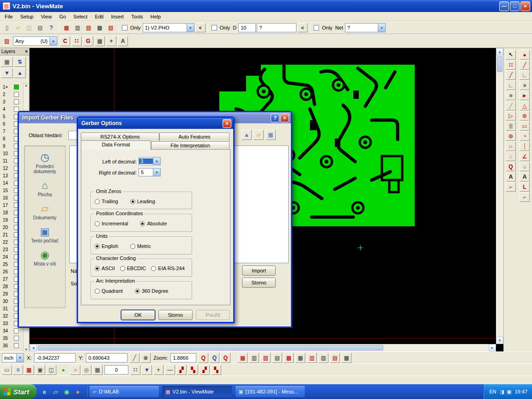  I want to click on save-icon: ◫, so click(29, 28).